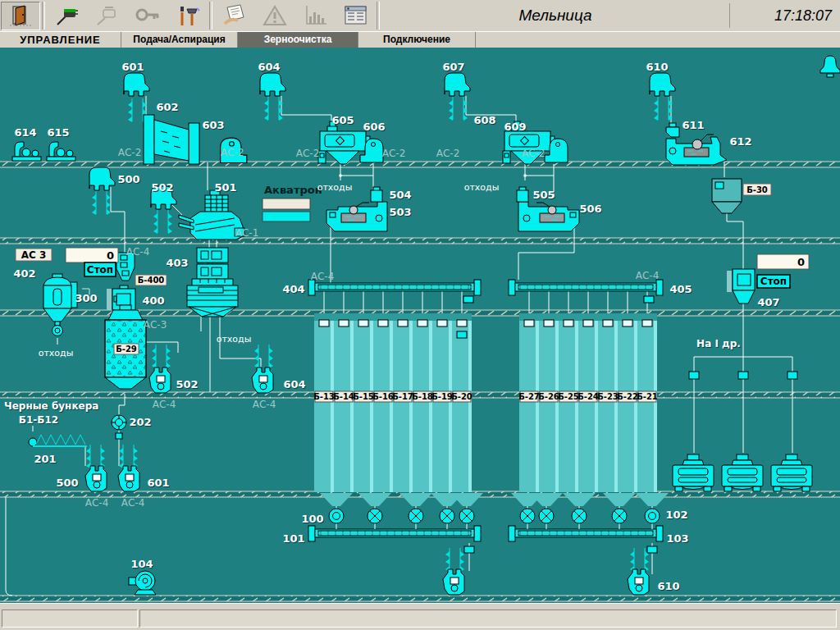 This screenshot has height=630, width=840. Describe the element at coordinates (422, 403) in the screenshot. I see `bunker-Б-18: Б-18` at that location.